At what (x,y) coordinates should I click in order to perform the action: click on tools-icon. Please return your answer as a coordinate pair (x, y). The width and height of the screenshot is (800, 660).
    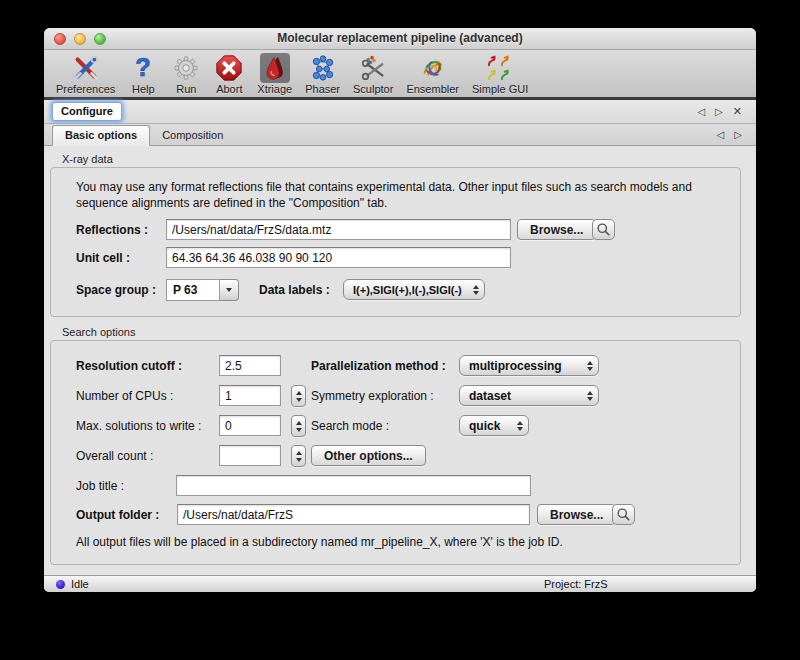
    Looking at the image, I should click on (86, 68).